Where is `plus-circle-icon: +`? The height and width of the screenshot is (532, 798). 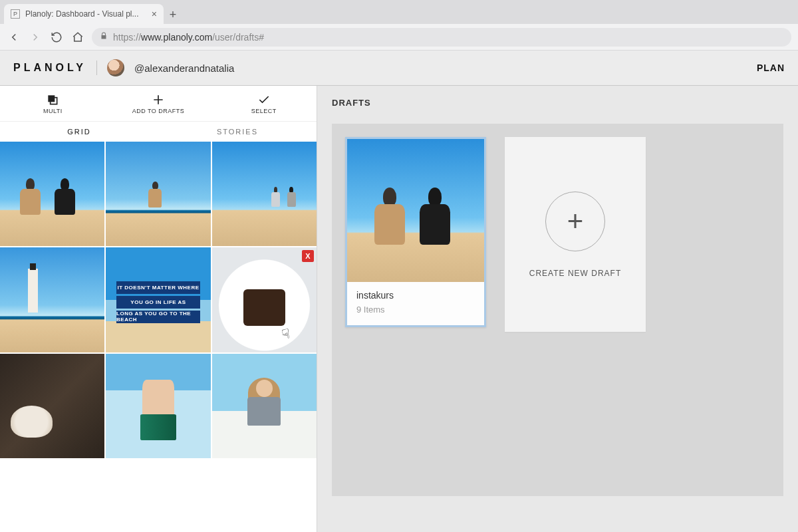
plus-circle-icon: + is located at coordinates (575, 221).